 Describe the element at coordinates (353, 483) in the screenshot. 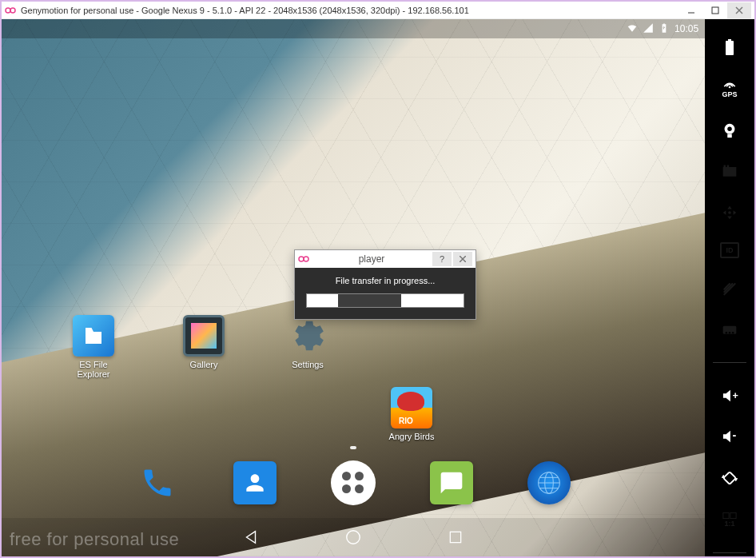

I see `apps-drawer-button` at that location.